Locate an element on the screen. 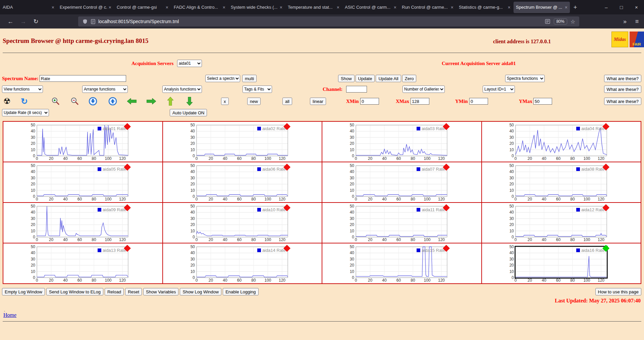  spectra-functions-dropdown: Spectra functions is located at coordinates (525, 78).